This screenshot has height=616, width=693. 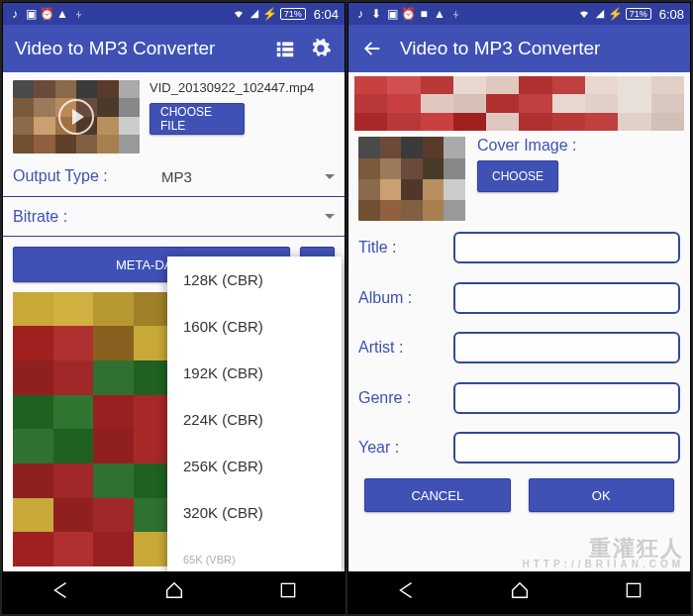 I want to click on artist-row: Artist :, so click(x=519, y=348).